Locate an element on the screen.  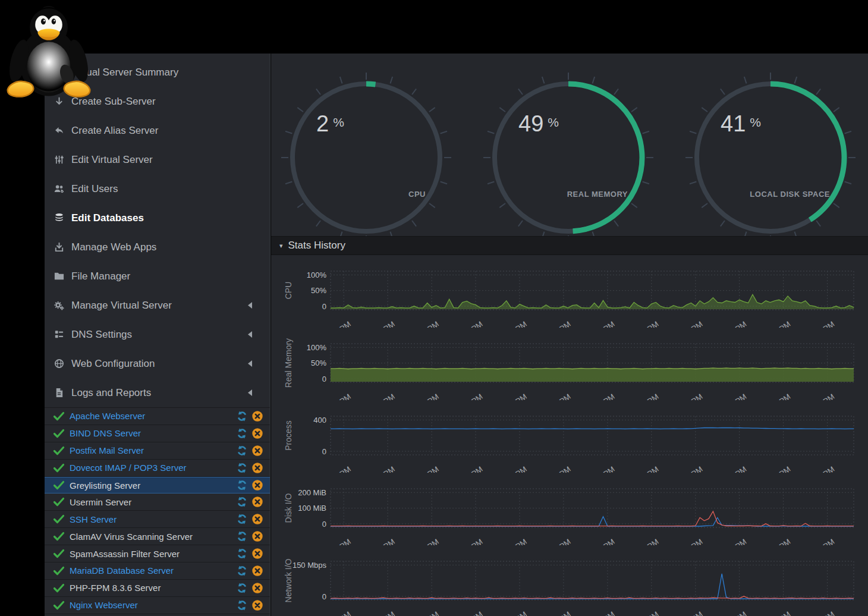
sidebar-item-label: File Manager is located at coordinates (171, 276).